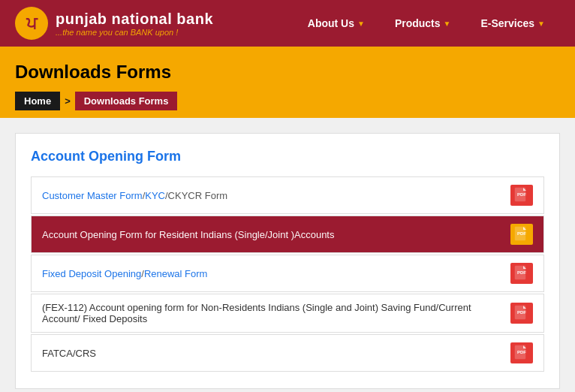 The image size is (575, 392). What do you see at coordinates (513, 23) in the screenshot?
I see `nav-eservices: E-Services ▼` at bounding box center [513, 23].